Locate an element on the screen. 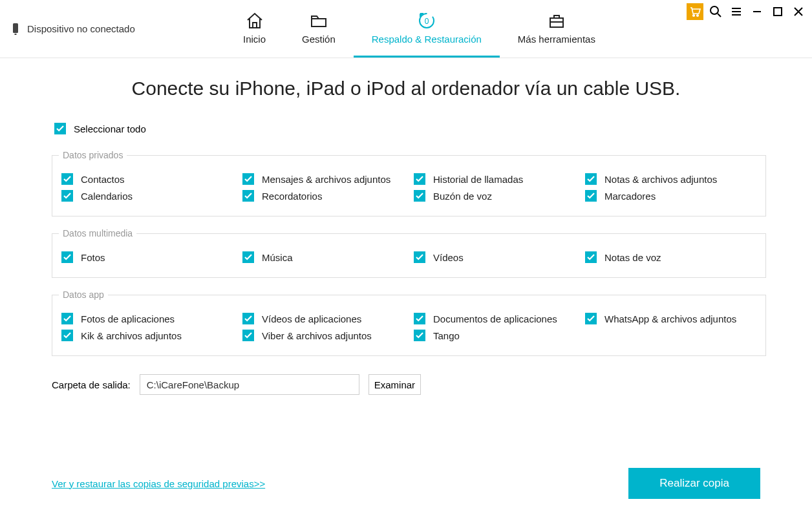 The width and height of the screenshot is (812, 517). tab-manage-label: Gestión is located at coordinates (319, 39).